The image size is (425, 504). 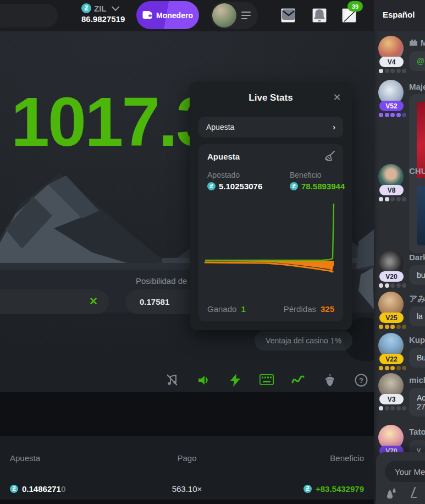 What do you see at coordinates (168, 15) in the screenshot?
I see `wallet-button: Monedero` at bounding box center [168, 15].